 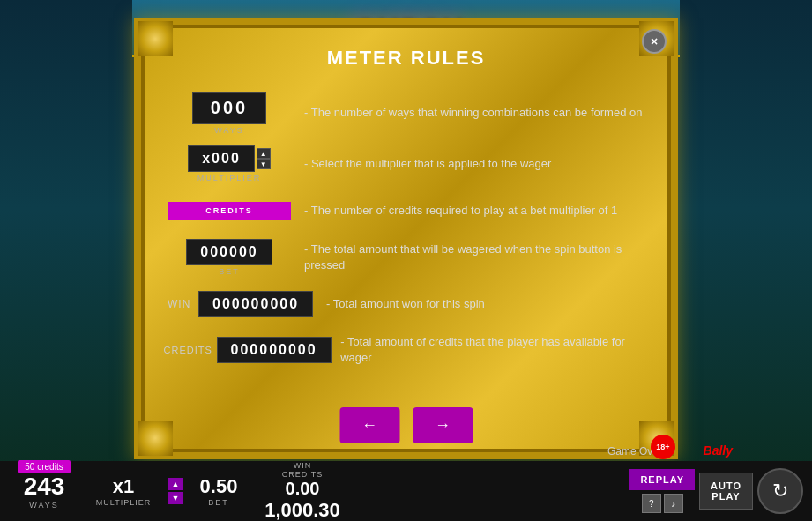 What do you see at coordinates (406, 304) in the screenshot?
I see `rule-row-win: WIN 000000000 - Total amount won for thi…` at bounding box center [406, 304].